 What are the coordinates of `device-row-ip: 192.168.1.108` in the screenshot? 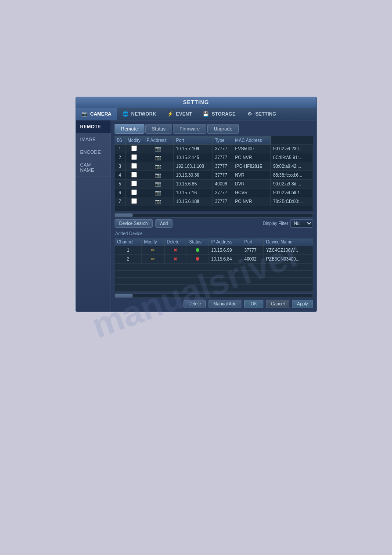 It's located at (193, 167).